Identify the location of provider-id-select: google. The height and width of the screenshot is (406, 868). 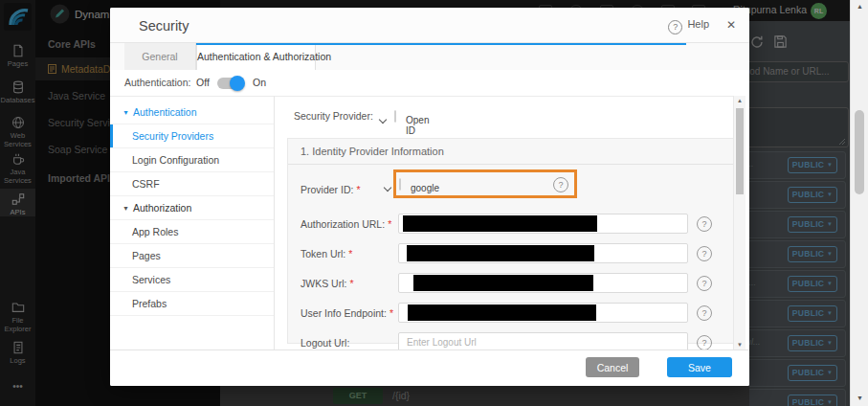
(400, 184).